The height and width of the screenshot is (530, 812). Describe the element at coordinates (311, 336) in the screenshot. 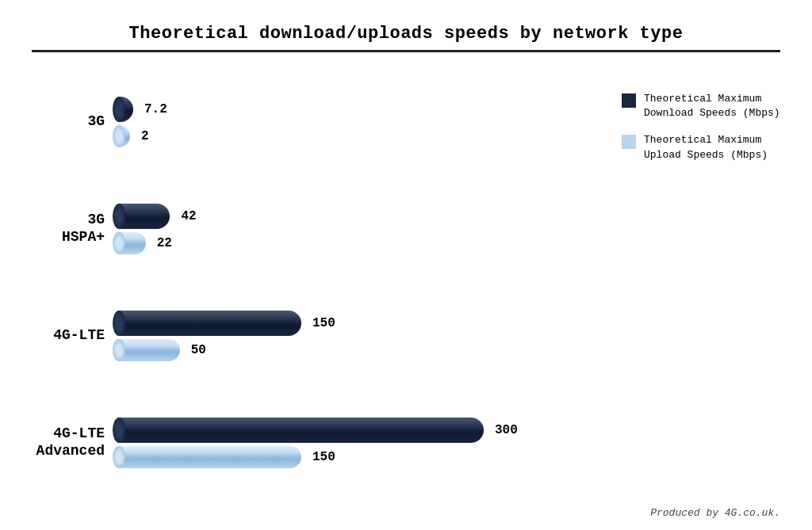

I see `row-group: 4G-LTE15050` at that location.